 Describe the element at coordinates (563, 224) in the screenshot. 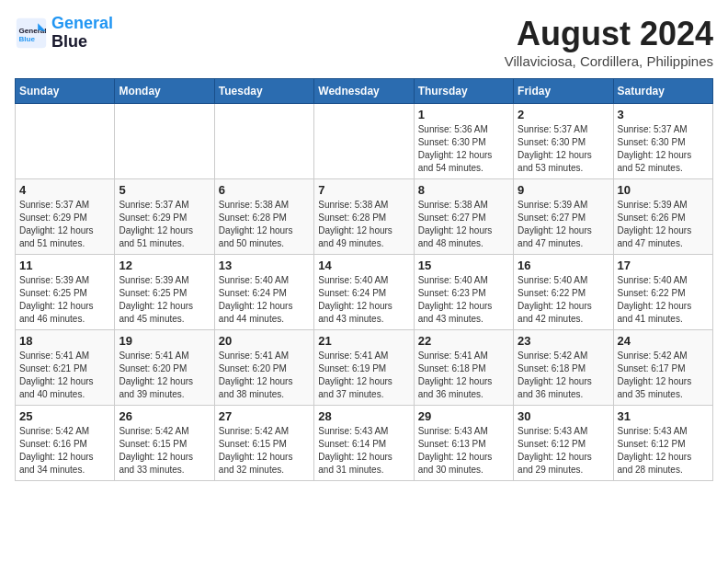

I see `day-info: Sunrise: 5:39 AM Sunset: 6:27 PM Dayligh…` at that location.